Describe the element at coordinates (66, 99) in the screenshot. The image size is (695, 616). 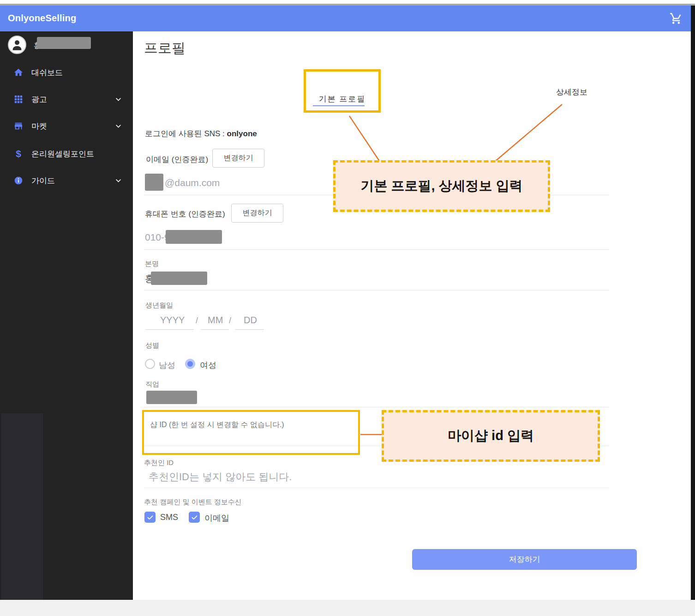
I see `sidebar-item-ads: 광고` at that location.